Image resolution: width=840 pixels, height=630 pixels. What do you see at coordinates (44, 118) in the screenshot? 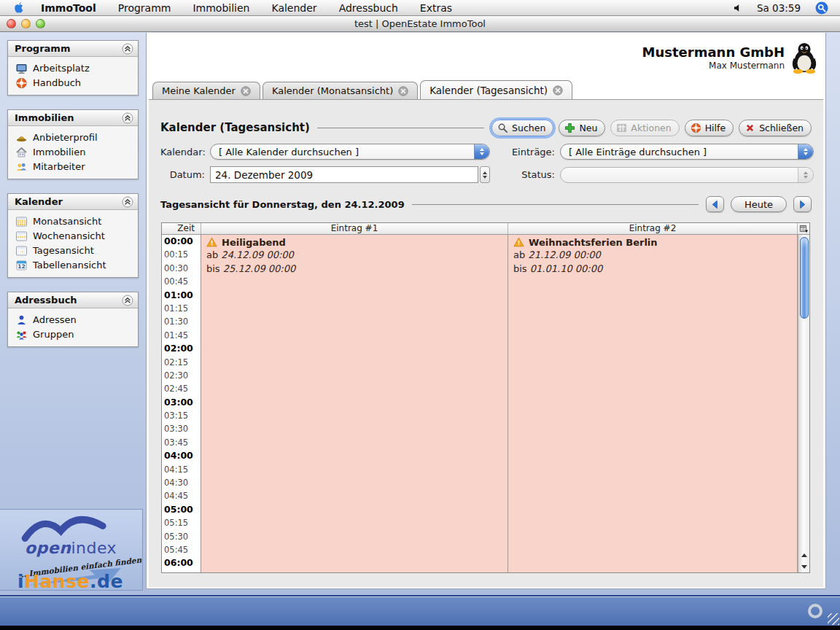
I see `panel-title: Immobilien` at bounding box center [44, 118].